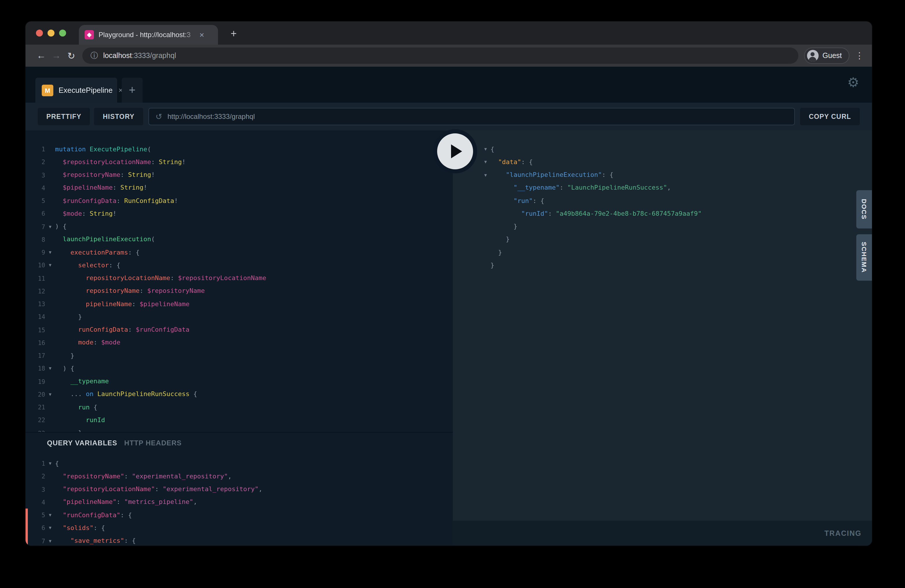  Describe the element at coordinates (233, 34) in the screenshot. I see `new-tab-button: +` at that location.